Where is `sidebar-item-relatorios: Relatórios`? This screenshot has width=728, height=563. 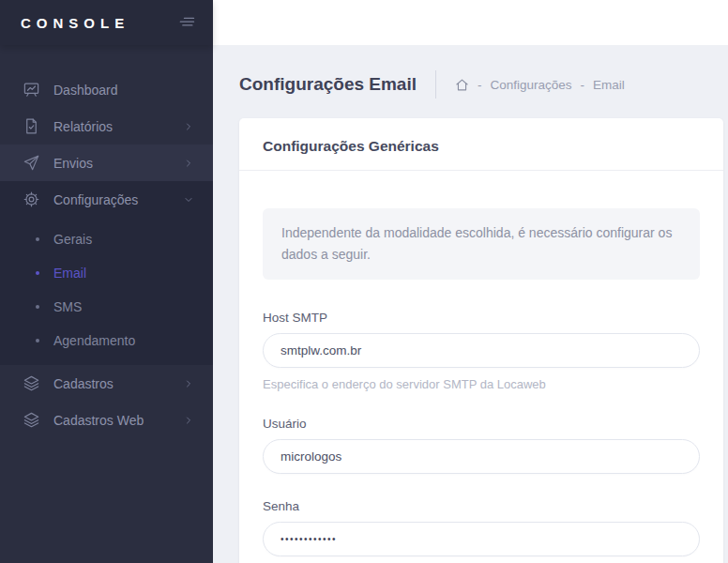 sidebar-item-relatorios: Relatórios is located at coordinates (107, 126).